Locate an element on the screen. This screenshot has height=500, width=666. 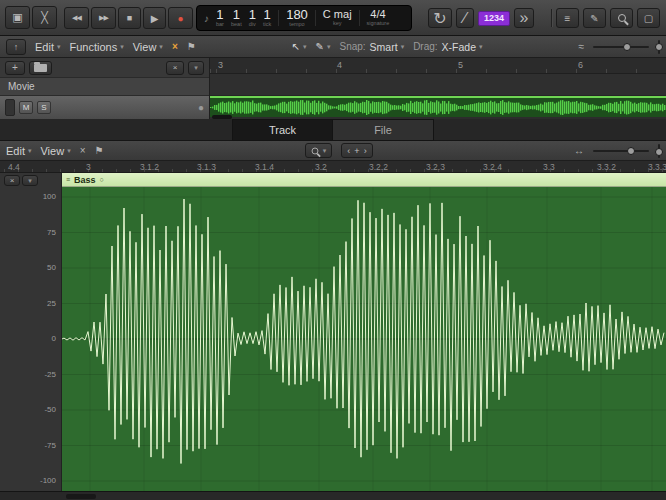
hierarchy-button: ↑ is located at coordinates (16, 47).